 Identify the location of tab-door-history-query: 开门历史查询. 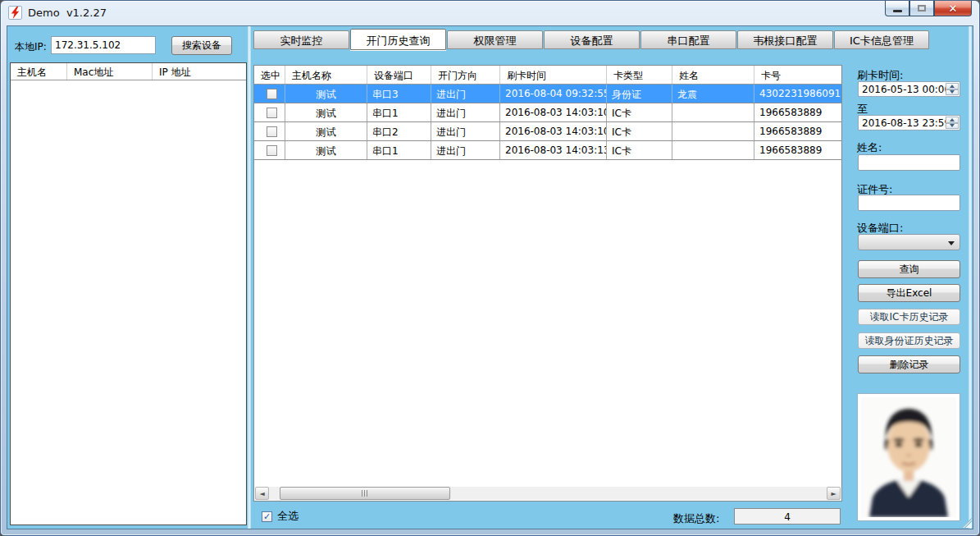
(399, 39).